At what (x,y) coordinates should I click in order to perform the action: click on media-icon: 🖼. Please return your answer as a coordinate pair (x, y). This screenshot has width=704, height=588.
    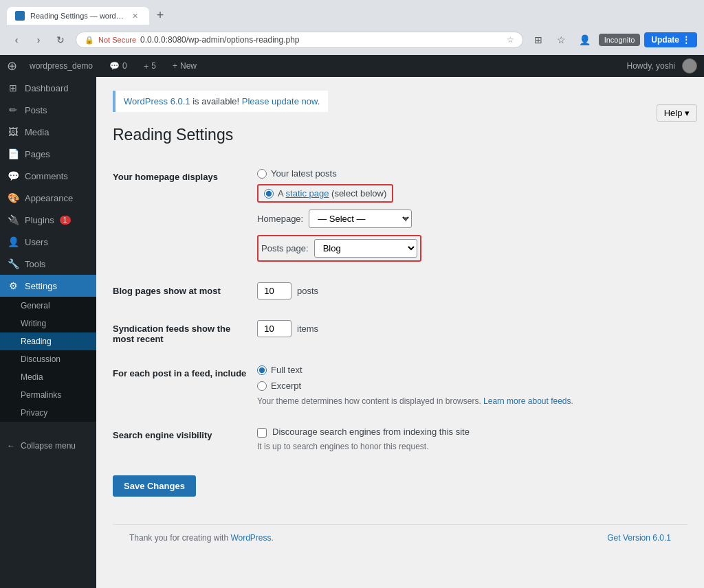
    Looking at the image, I should click on (13, 132).